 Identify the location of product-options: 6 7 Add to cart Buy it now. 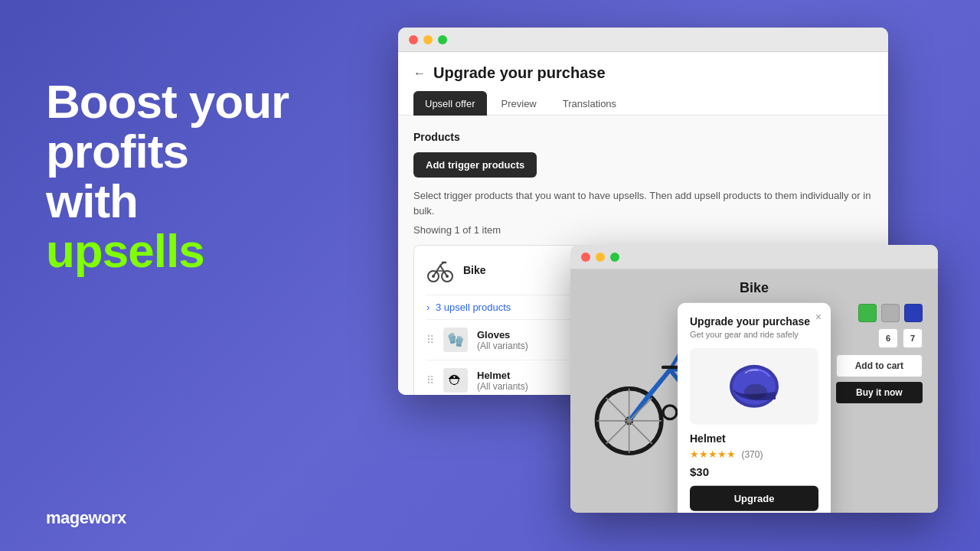
(879, 354).